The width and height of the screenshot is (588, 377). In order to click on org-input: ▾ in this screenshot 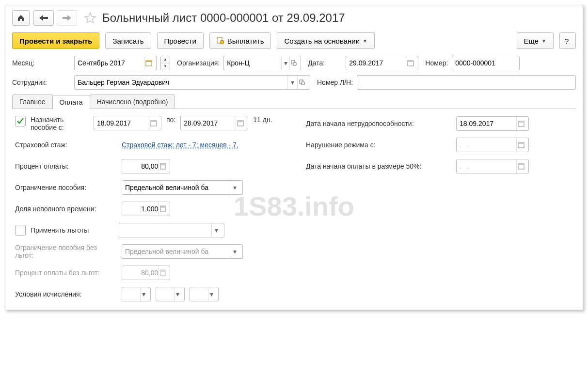, I will do `click(262, 63)`.